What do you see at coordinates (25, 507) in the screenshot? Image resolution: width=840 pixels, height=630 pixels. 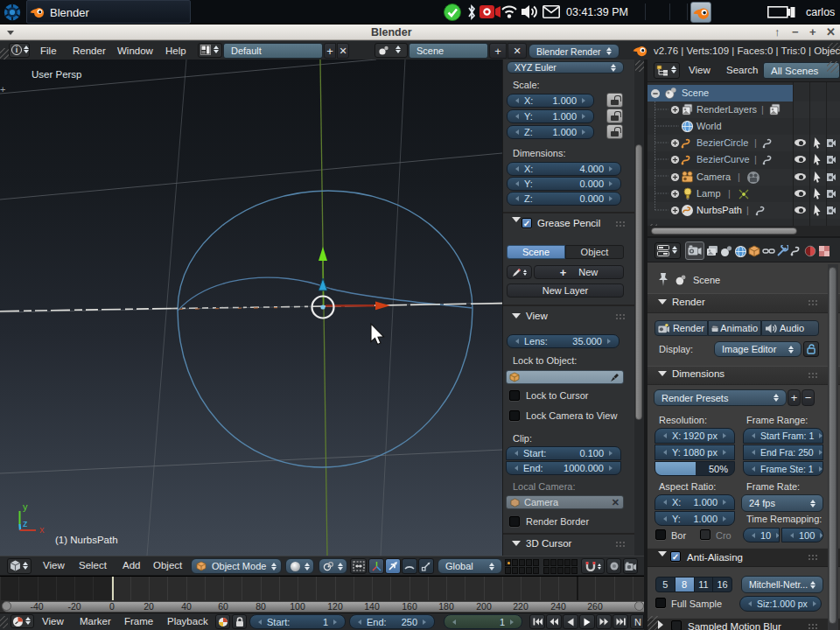 I see `svg-text: y` at bounding box center [25, 507].